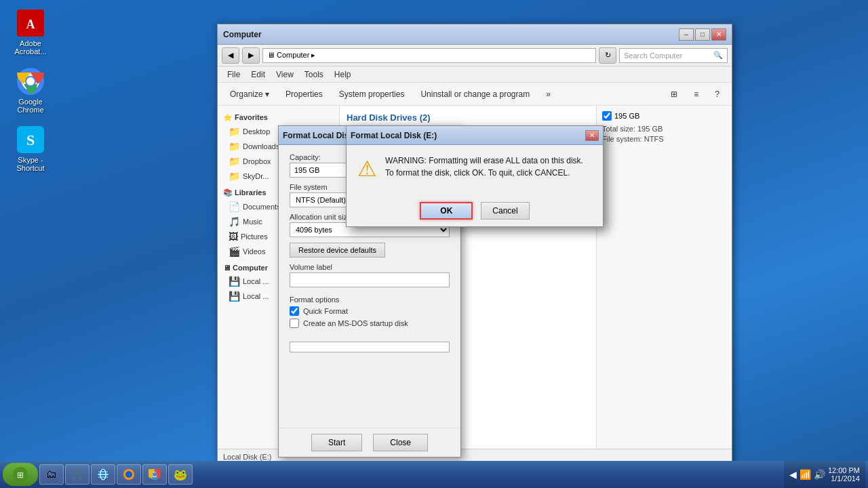  I want to click on system-tray: ◀ 📶 🔊 12:00 PM 1/1/2014, so click(825, 474).